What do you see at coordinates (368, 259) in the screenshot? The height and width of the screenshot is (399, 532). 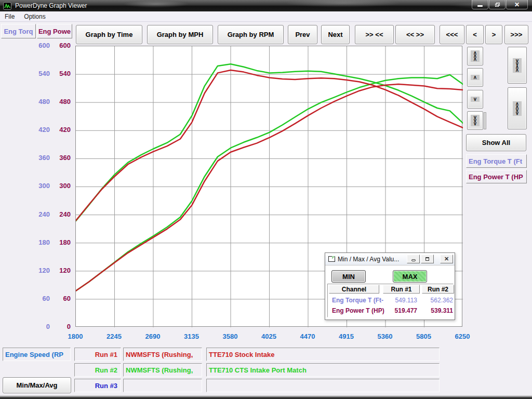 I see `minmax-window-title: Min / Max / Avg Valu...` at bounding box center [368, 259].